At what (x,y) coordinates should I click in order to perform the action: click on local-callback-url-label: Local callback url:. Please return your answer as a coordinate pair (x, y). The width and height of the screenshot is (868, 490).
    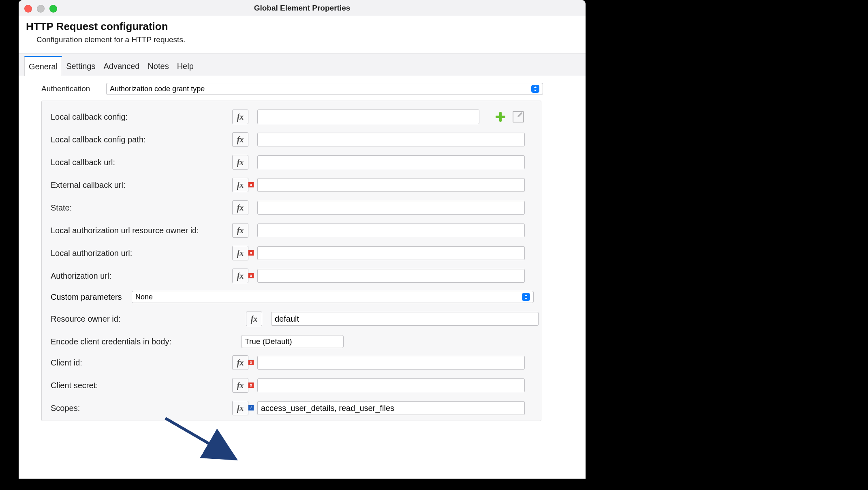
    Looking at the image, I should click on (141, 162).